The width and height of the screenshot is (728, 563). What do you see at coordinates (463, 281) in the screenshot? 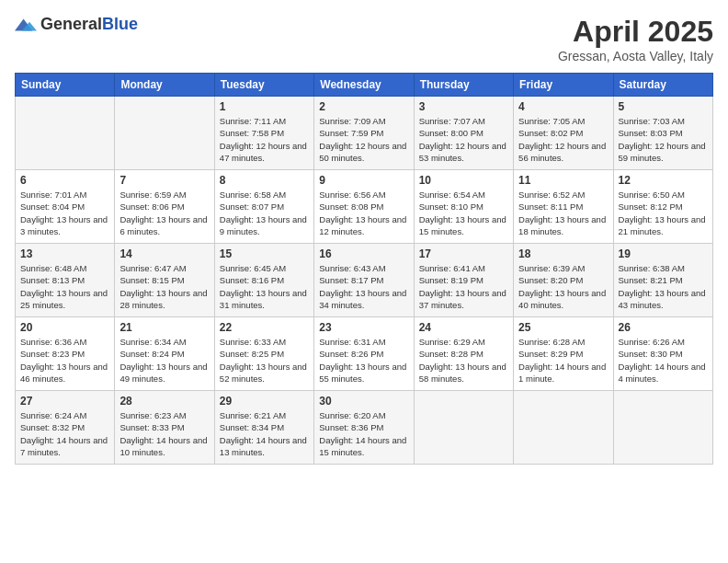
I see `calendar-cell: 17Sunrise: 6:41 AMSunset: 8:19 PMDayligh…` at bounding box center [463, 281].